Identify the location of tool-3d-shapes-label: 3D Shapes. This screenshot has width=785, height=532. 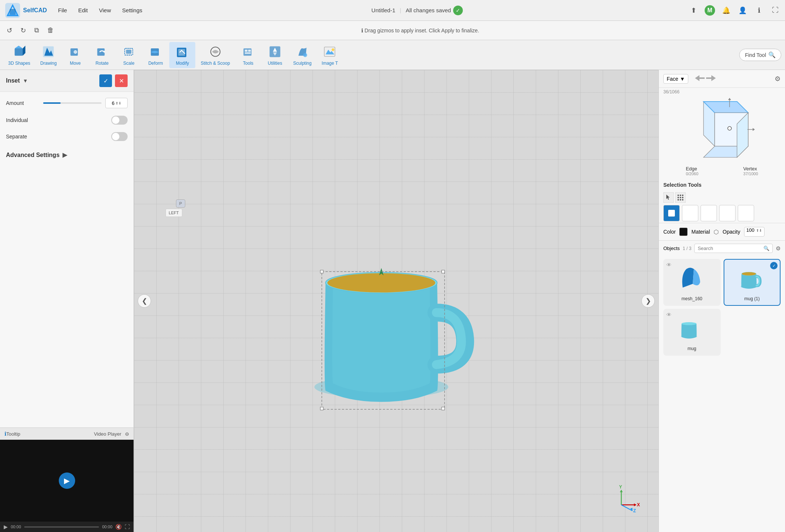
(19, 63).